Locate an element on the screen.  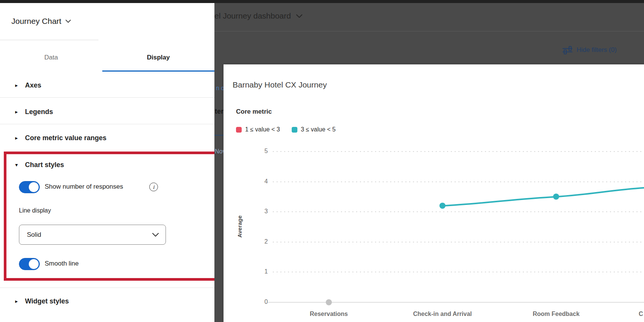
info-icon: i is located at coordinates (154, 187).